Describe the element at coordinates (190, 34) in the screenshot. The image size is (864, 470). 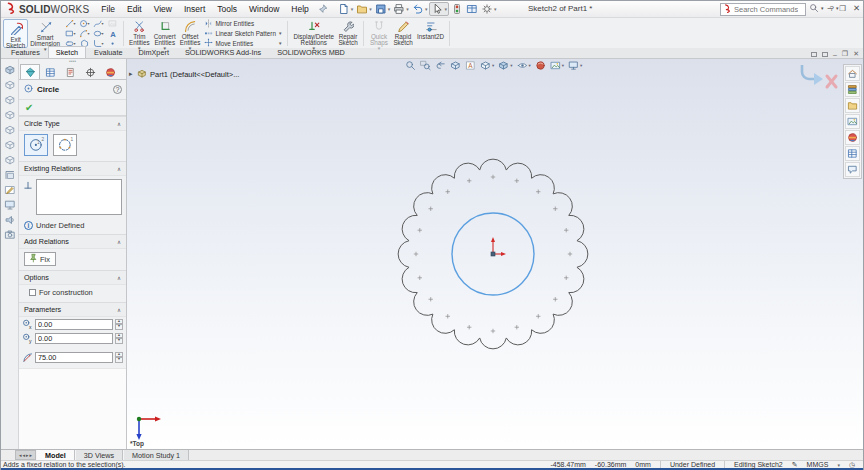
I see `offset-entities-button: Offset Entities ▼` at that location.